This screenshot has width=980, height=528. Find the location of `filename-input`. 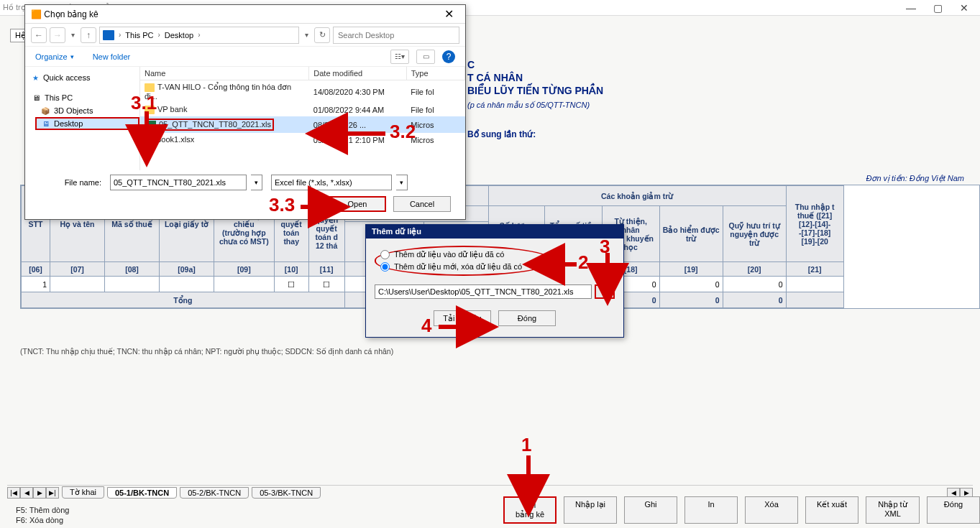

filename-input is located at coordinates (178, 182).